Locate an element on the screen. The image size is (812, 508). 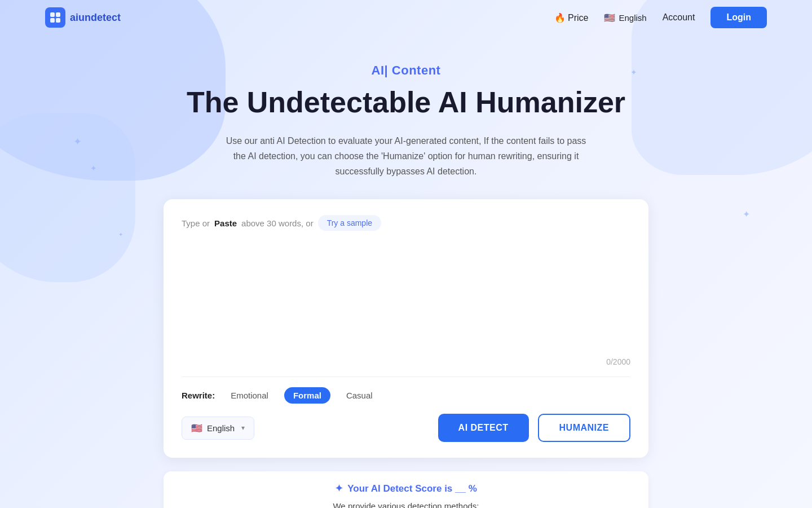
dropdown-flag: 🇺🇸 is located at coordinates (197, 428).